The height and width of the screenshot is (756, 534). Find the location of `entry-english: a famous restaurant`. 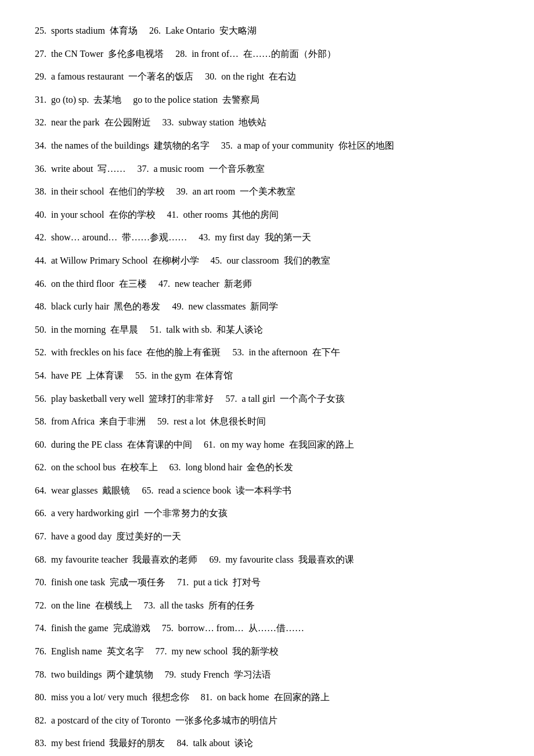

entry-english: a famous restaurant is located at coordinates (87, 77).